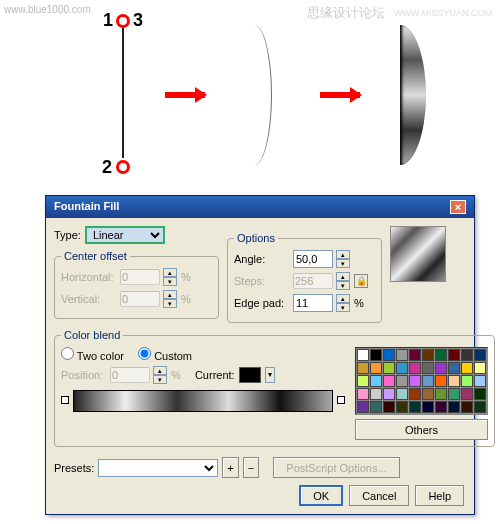 Image resolution: width=500 pixels, height=524 pixels. I want to click on angle-label: Angle:, so click(262, 259).